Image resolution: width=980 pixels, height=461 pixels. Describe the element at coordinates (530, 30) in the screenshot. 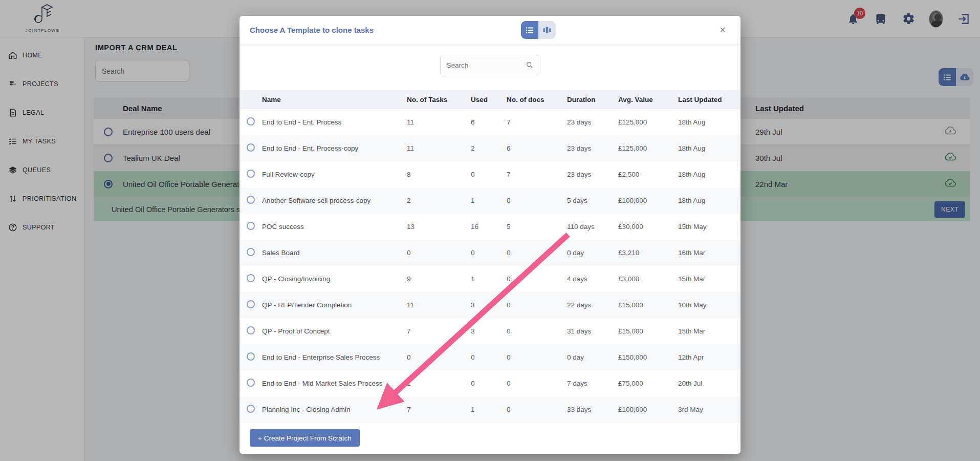

I see `list-view-icon` at that location.